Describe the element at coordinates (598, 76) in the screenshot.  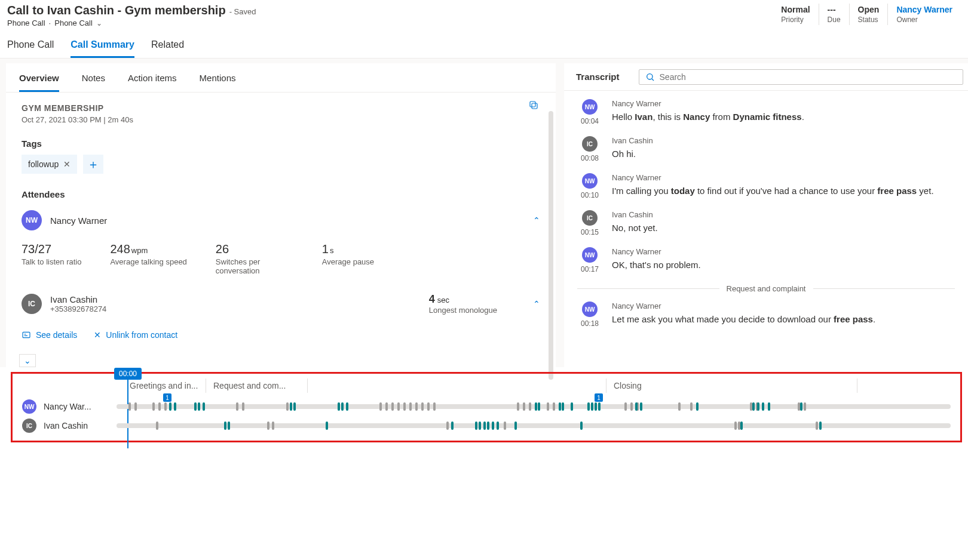
I see `transcript-tab: Transcript` at that location.